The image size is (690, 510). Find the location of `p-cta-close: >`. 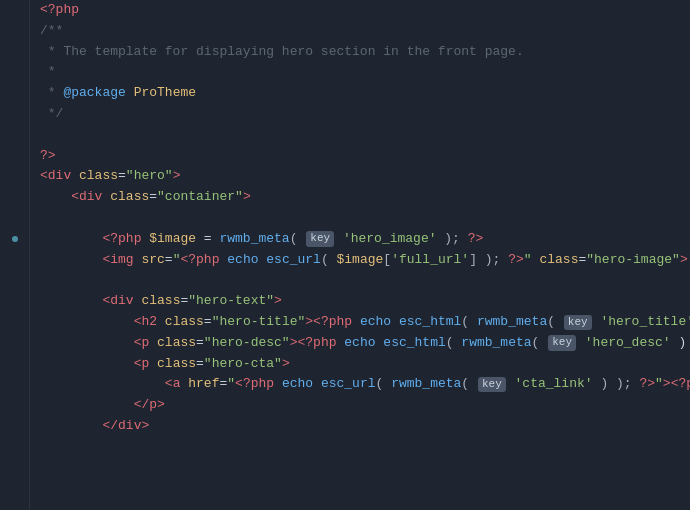

p-cta-close: > is located at coordinates (286, 364).